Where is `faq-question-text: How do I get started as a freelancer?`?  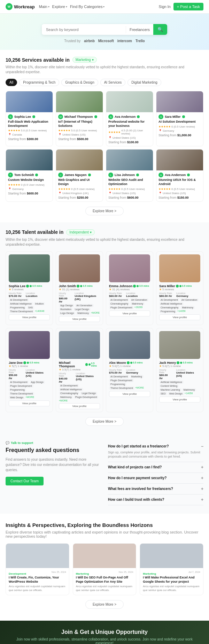
faq-question-text: How do I get started as a freelancer? is located at coordinates (139, 446).